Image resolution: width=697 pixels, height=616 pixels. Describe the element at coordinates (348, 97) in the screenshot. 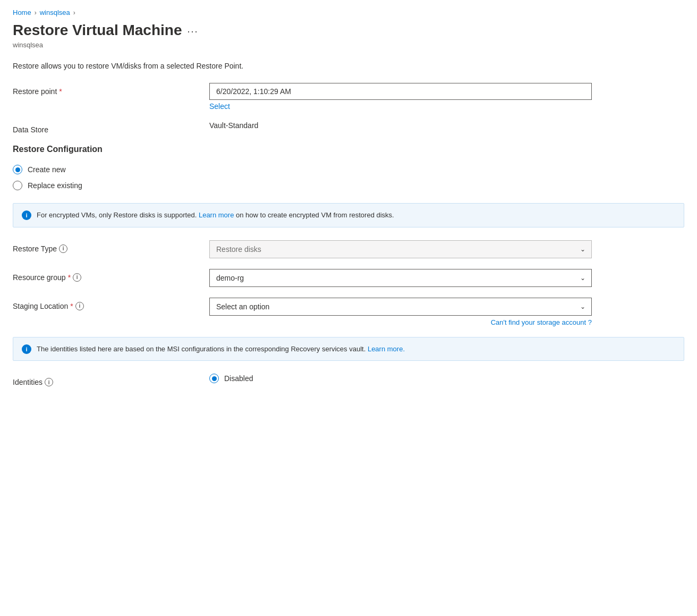

I see `restore-point-row: Restore point * Select` at that location.